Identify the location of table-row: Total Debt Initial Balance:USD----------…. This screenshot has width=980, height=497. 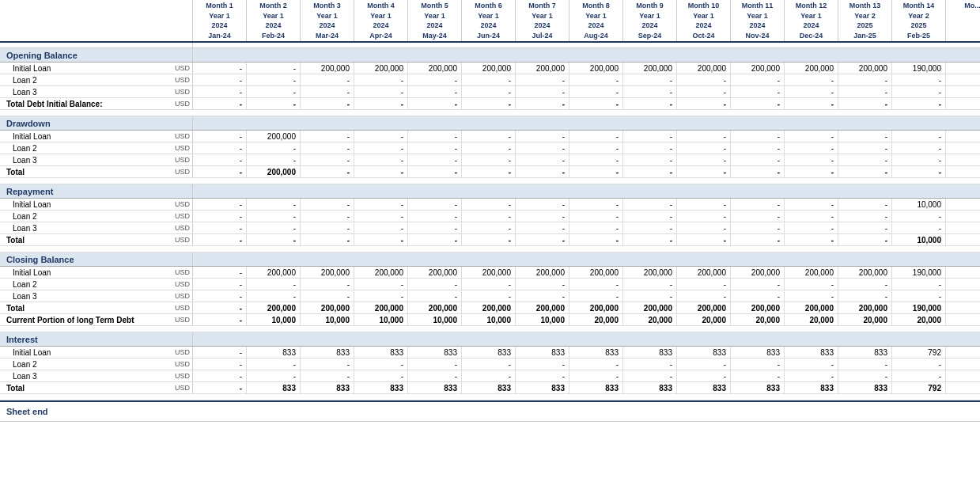
(490, 104).